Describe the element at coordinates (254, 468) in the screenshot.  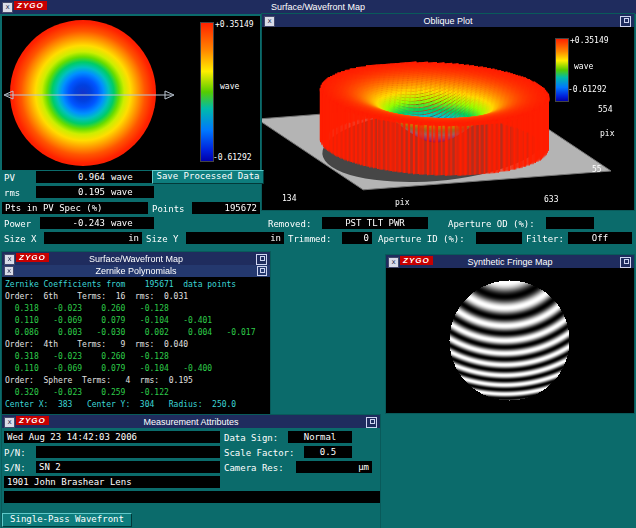
I see `camera-res-label: Camera Res:` at that location.